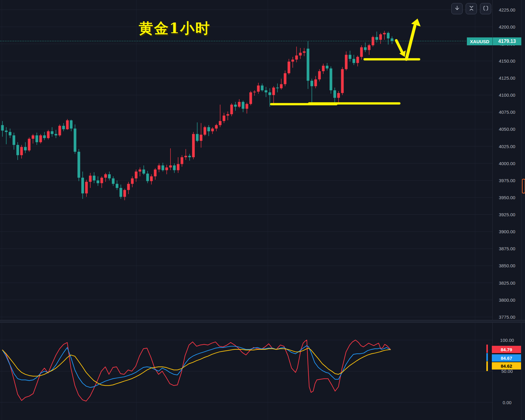 This screenshot has width=525, height=420. What do you see at coordinates (471, 9) in the screenshot?
I see `pane-toolbar` at bounding box center [471, 9].